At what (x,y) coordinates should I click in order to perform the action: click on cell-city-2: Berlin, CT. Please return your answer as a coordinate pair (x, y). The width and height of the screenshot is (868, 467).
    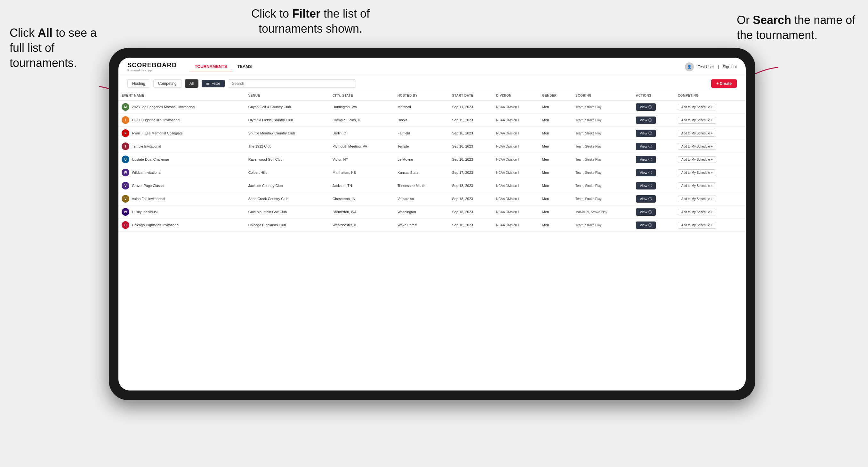
    Looking at the image, I should click on (362, 133).